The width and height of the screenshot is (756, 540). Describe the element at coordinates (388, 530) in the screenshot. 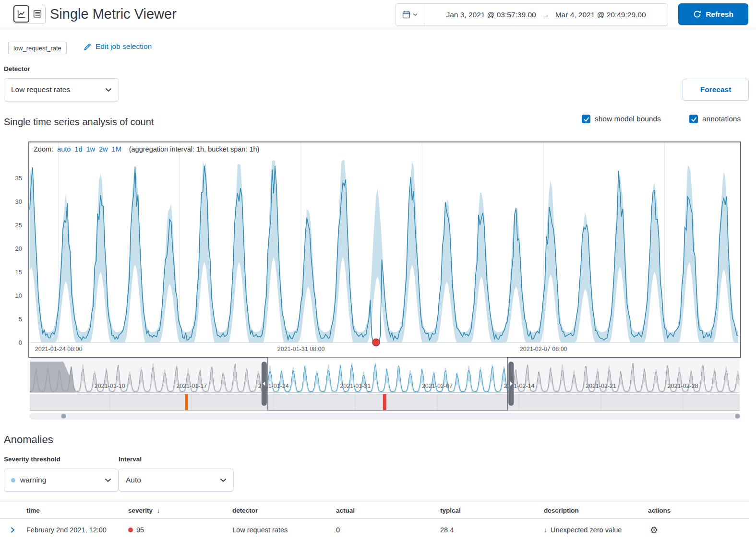

I see `cell-actual: 0` at that location.